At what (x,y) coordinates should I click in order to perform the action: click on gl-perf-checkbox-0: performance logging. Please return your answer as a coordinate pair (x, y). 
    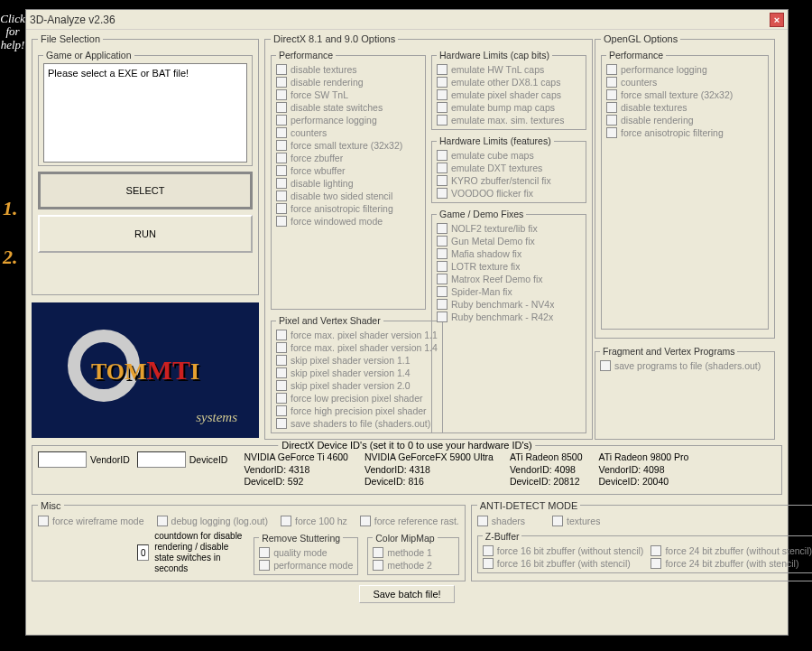
    Looking at the image, I should click on (685, 70).